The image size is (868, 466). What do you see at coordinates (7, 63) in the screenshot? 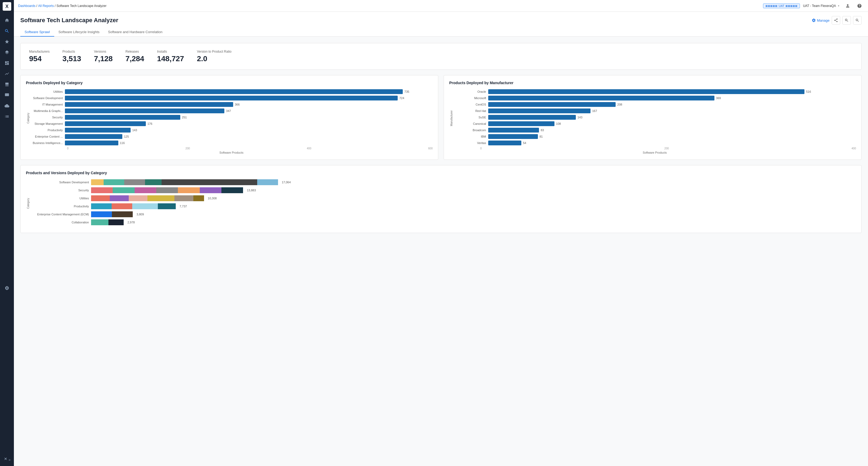
I see `sidebar-item-dashboard` at bounding box center [7, 63].